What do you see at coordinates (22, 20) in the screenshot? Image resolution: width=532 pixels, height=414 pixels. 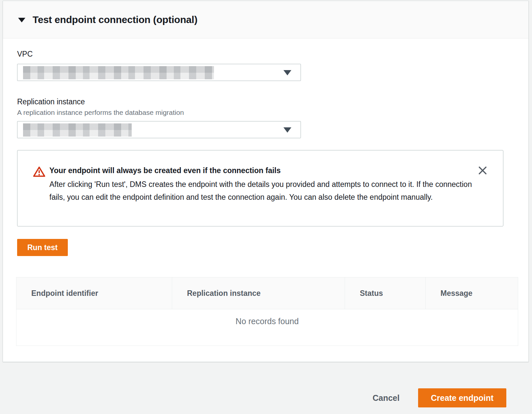 I see `collapse-caret-icon` at bounding box center [22, 20].